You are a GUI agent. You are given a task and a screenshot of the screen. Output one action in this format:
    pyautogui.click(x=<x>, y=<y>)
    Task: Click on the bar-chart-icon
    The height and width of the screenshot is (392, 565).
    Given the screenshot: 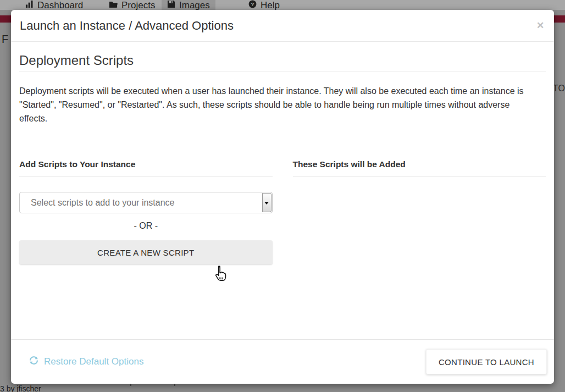 What is the action you would take?
    pyautogui.click(x=30, y=5)
    